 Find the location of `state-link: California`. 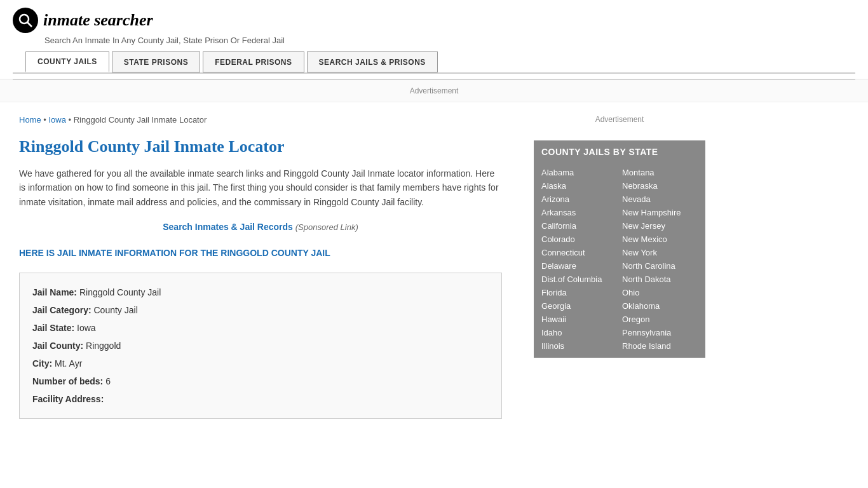

state-link: California is located at coordinates (580, 226).